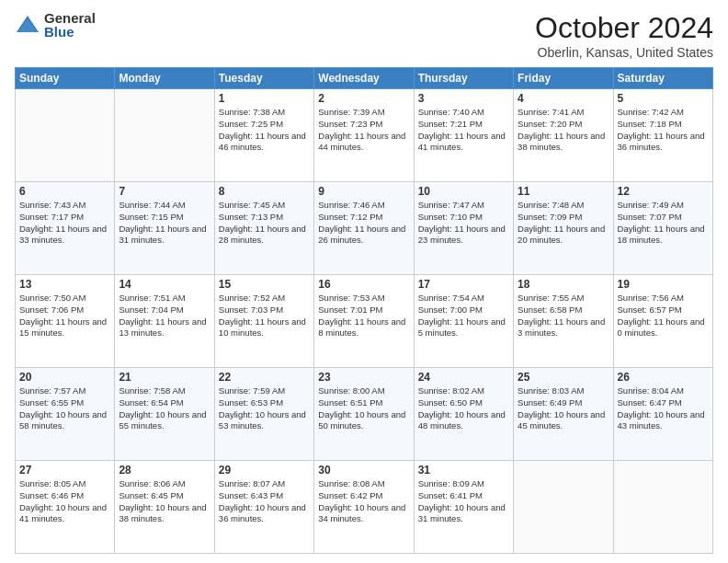  What do you see at coordinates (164, 284) in the screenshot?
I see `day-number: 14` at bounding box center [164, 284].